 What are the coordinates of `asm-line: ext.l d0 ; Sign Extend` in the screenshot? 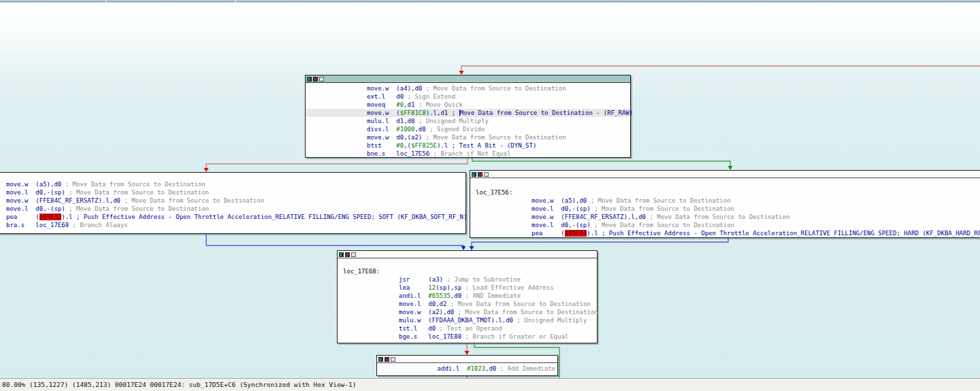 It's located at (468, 97).